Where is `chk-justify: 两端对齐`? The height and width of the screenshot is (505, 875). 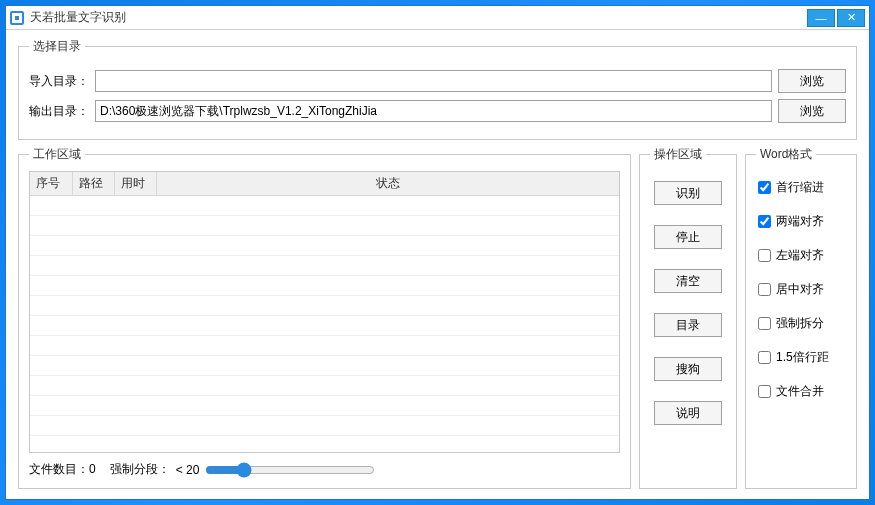 chk-justify: 两端对齐 is located at coordinates (801, 222).